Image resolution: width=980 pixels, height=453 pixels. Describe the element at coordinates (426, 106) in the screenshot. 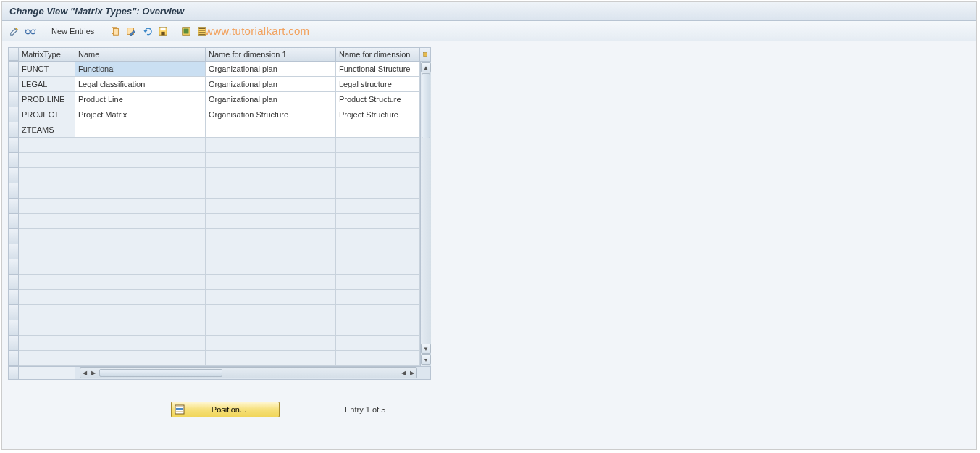

I see `scroll-thumb-vertical` at that location.